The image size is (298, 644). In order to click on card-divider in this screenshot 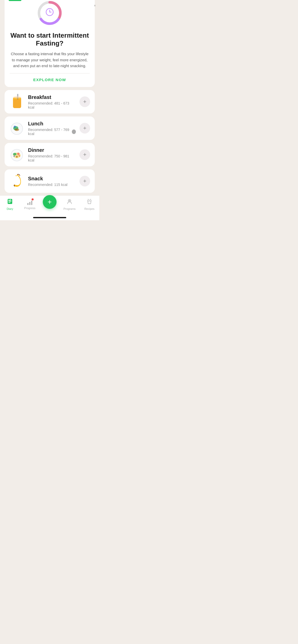, I will do `click(50, 73)`.